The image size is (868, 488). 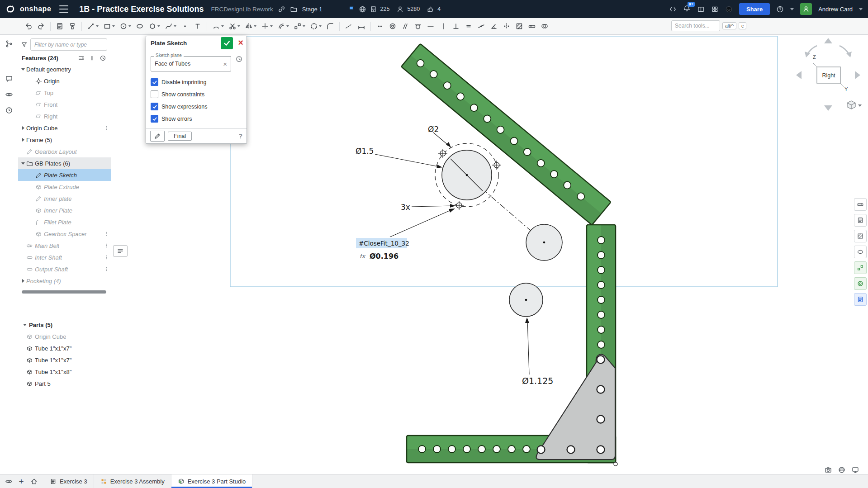 What do you see at coordinates (239, 60) in the screenshot?
I see `feature-state-clock-icon` at bounding box center [239, 60].